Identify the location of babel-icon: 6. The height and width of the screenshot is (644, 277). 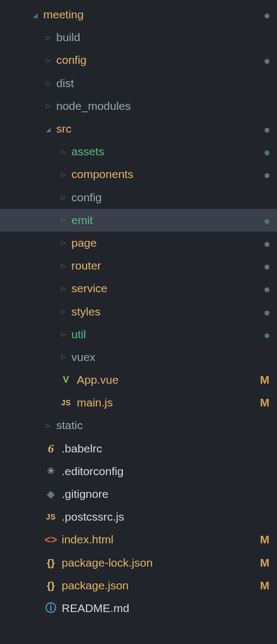
(51, 449).